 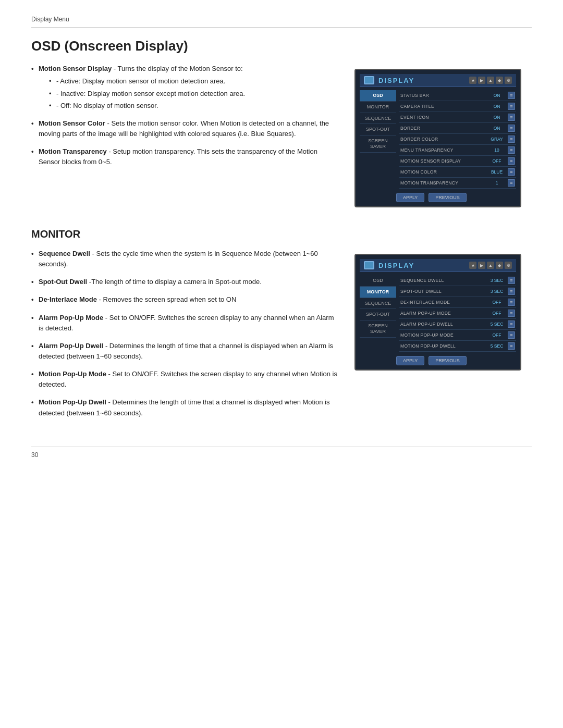 I want to click on item-label: De-Interlace Mode, so click(x=68, y=299).